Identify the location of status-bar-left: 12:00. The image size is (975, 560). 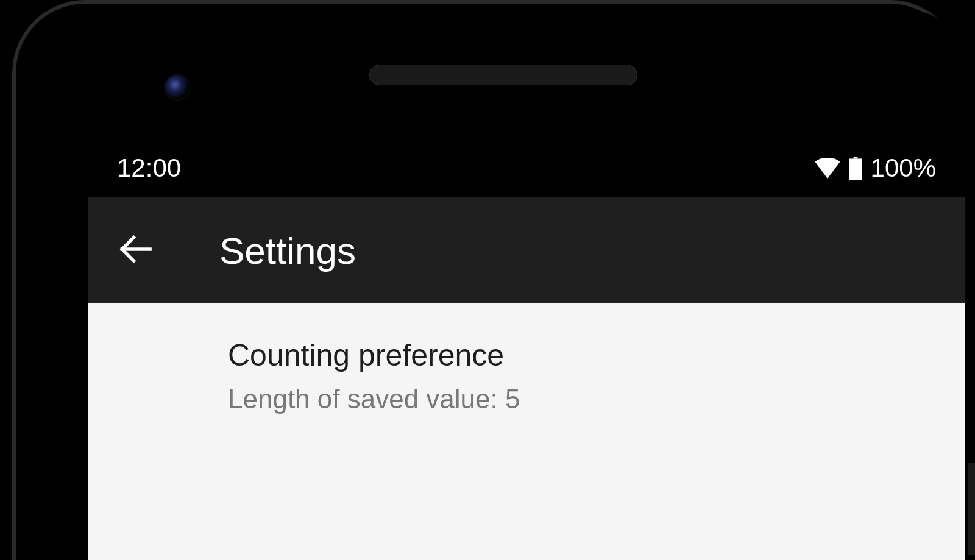
(149, 168).